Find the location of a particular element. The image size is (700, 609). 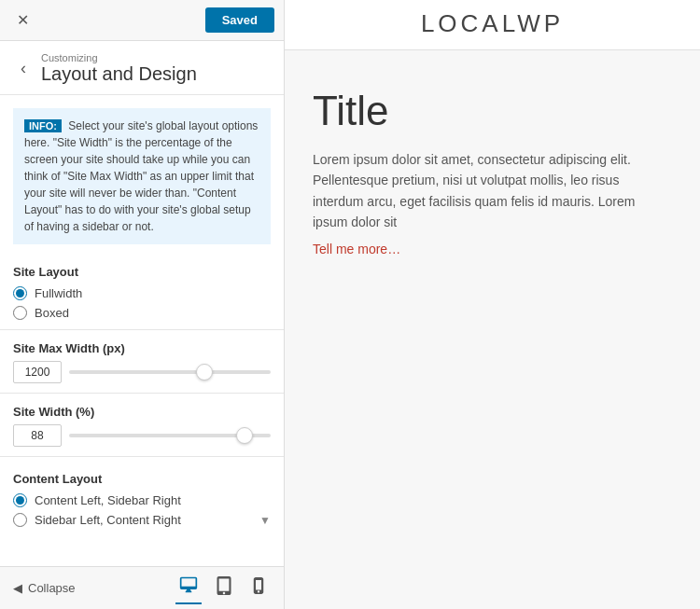

radio-boxed: Boxed is located at coordinates (142, 313).